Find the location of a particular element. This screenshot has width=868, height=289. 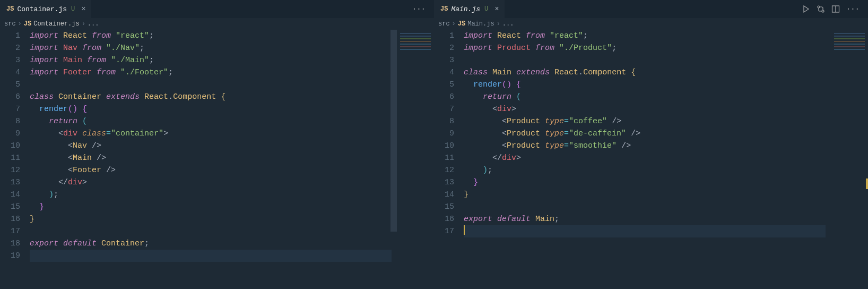

tab-container-js: JS Container.js U × is located at coordinates (46, 9).